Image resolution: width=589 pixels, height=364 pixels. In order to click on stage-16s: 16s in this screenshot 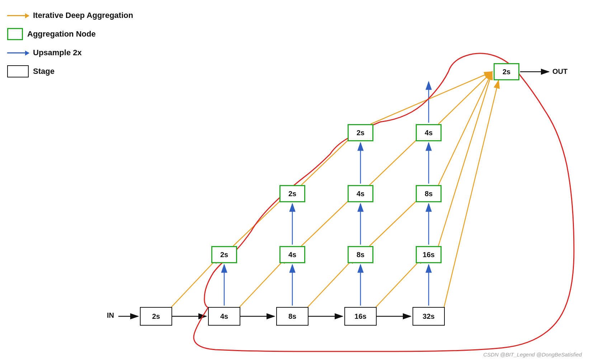, I will do `click(361, 316)`.